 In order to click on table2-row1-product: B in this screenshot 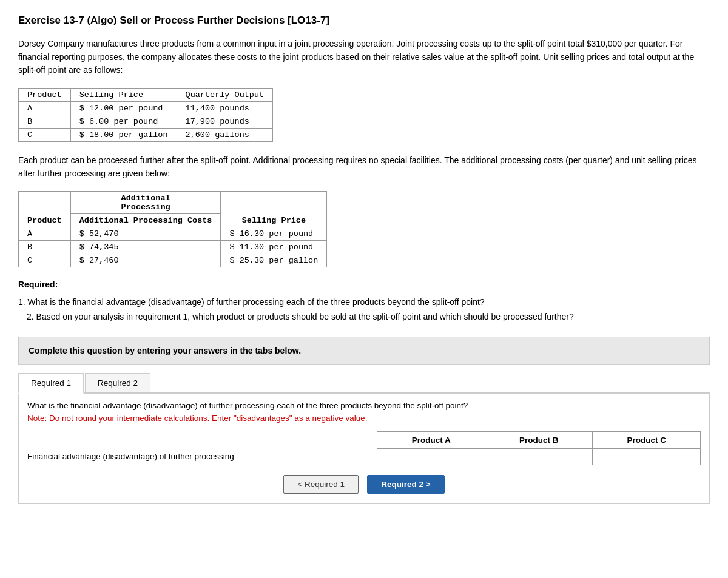, I will do `click(45, 247)`.